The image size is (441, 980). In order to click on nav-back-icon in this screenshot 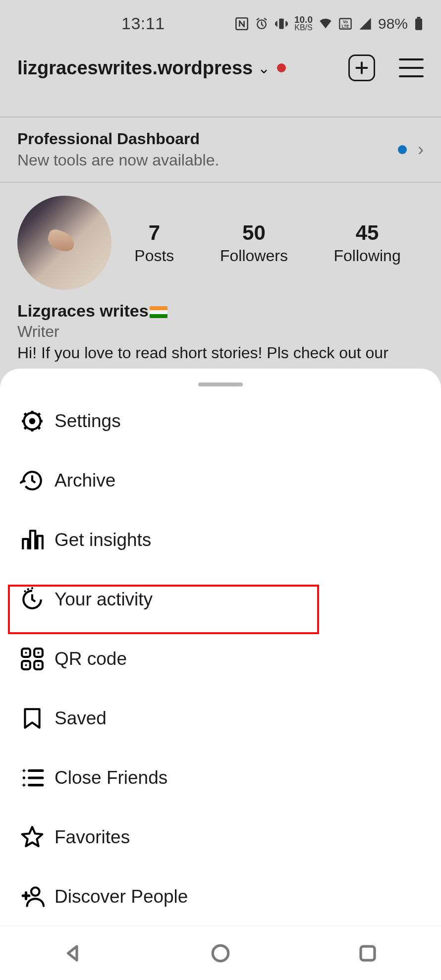, I will do `click(73, 953)`.